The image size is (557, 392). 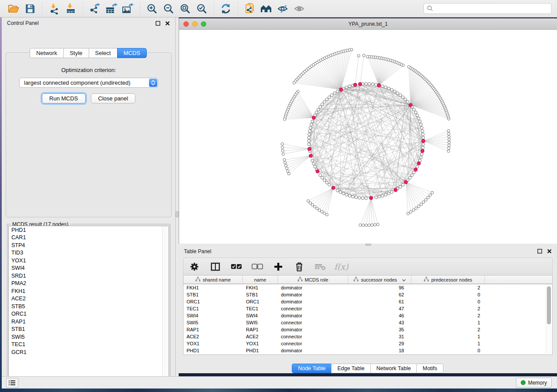 I want to click on table-settings-icon, so click(x=194, y=267).